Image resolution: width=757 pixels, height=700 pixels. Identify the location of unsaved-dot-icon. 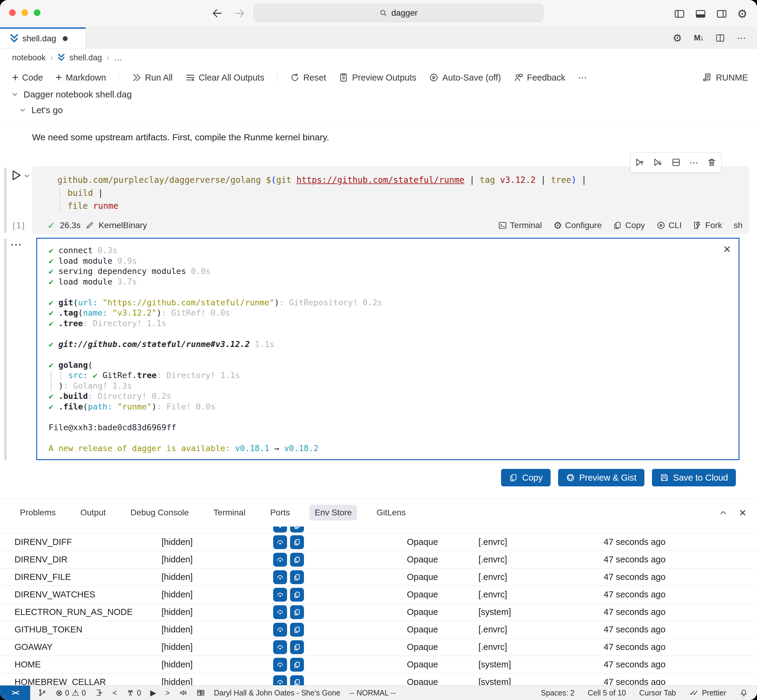
(65, 39).